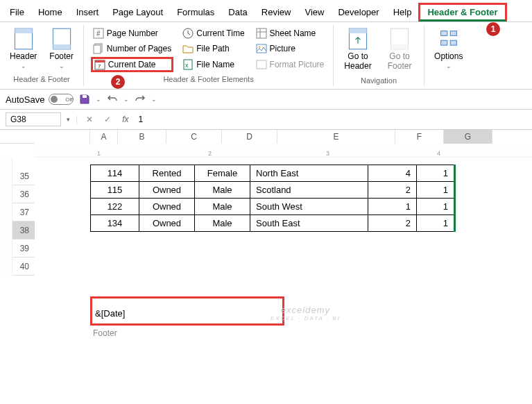 The image size is (532, 404). I want to click on file-path-button: File Path, so click(214, 49).